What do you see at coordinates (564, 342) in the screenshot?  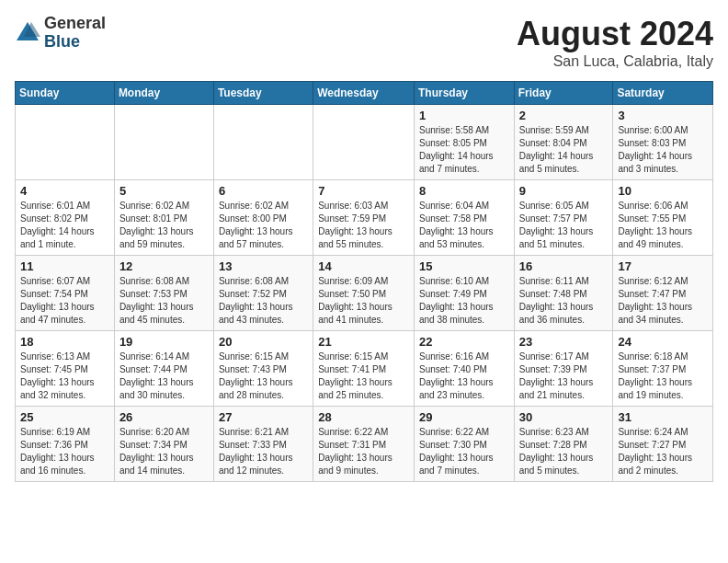 I see `day-number: 23` at bounding box center [564, 342].